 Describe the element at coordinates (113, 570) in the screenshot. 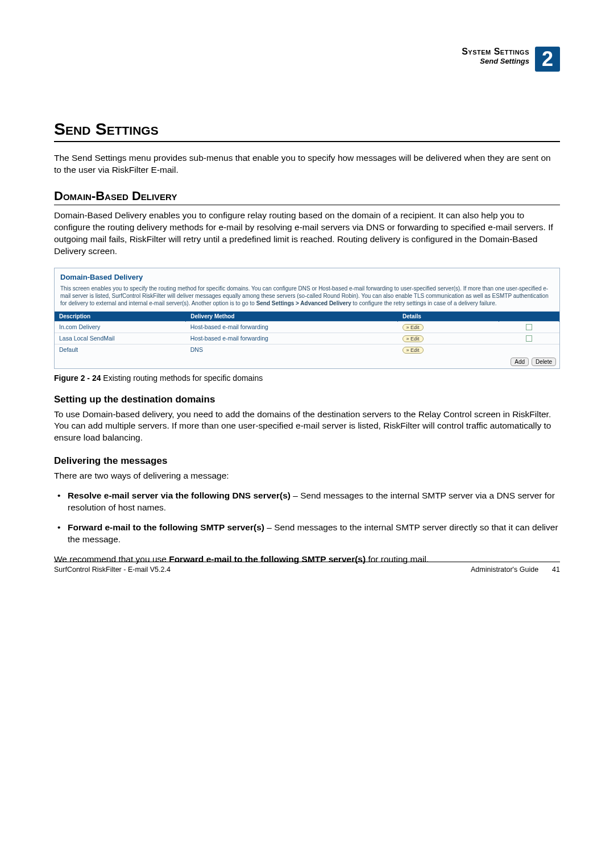

I see `footer-left: SurfControl RiskFilter - E-mail V5.2.4` at that location.